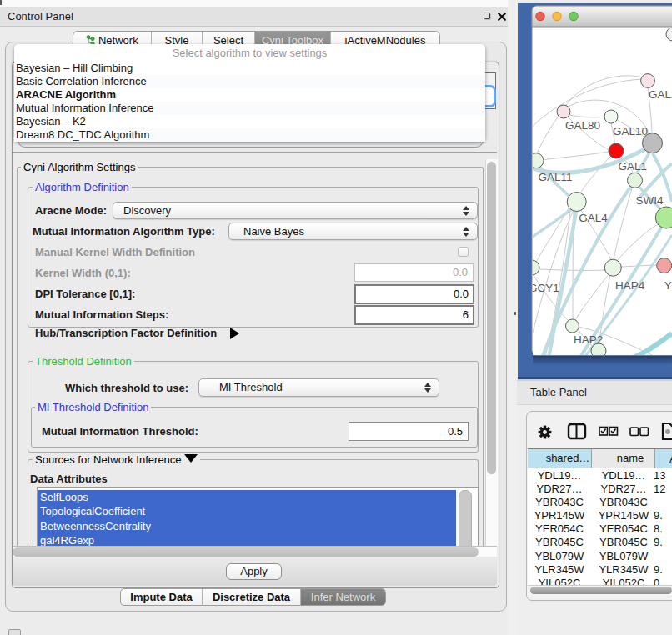 This screenshot has height=635, width=672. What do you see at coordinates (650, 200) in the screenshot?
I see `svg-text: SWI4` at bounding box center [650, 200].